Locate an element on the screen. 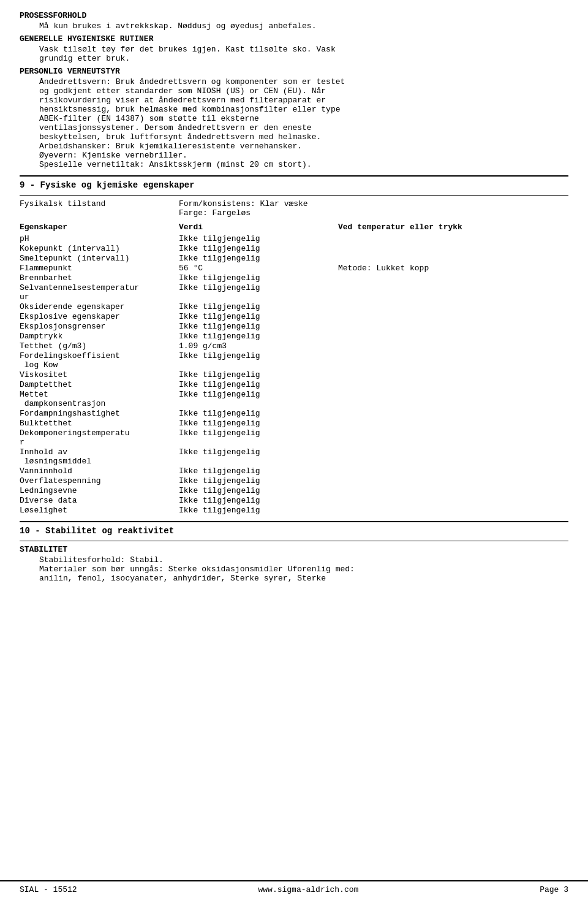 The width and height of the screenshot is (588, 898). prosessforhold-section: PROSESSFORHOLD Må kun brukes i avtrekksk… is located at coordinates (294, 21).